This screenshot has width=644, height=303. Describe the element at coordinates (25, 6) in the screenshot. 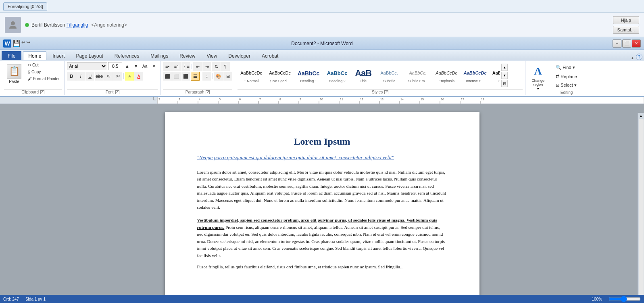

I see `notification-tab: Försäljning [0 2/3]` at that location.